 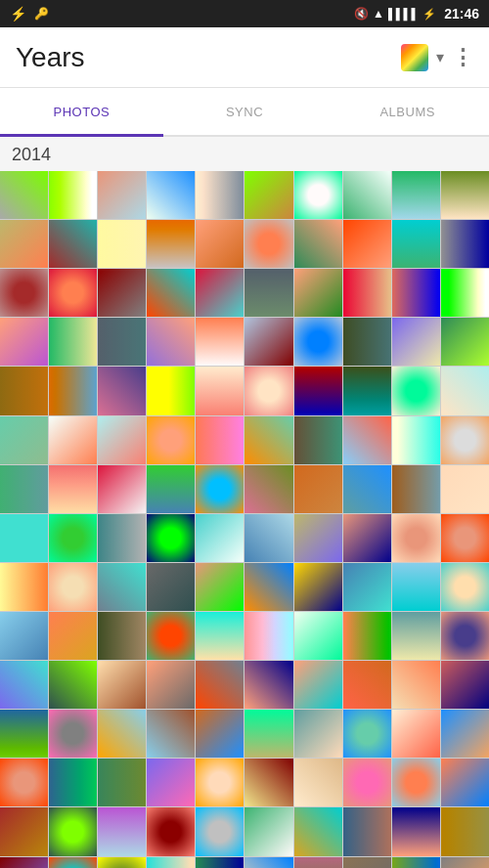 What do you see at coordinates (407, 111) in the screenshot?
I see `tab-albums: ALBUMS` at bounding box center [407, 111].